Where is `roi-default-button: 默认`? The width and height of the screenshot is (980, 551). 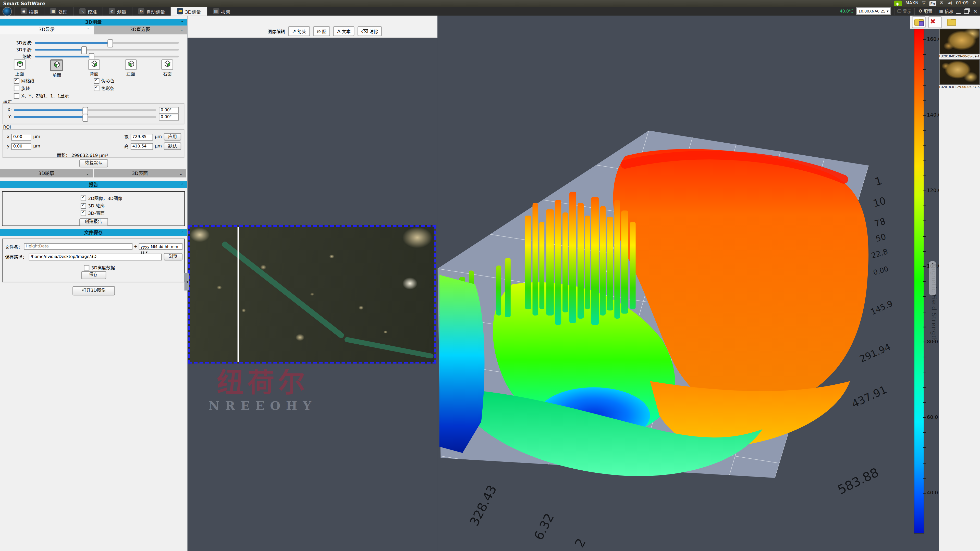
roi-default-button: 默认 is located at coordinates (173, 146).